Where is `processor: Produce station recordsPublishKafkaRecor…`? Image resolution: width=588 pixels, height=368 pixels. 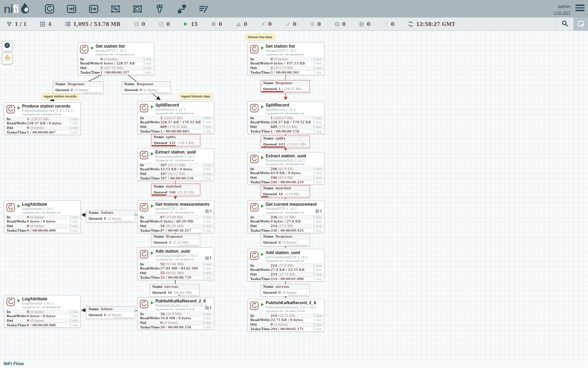
processor: Produce station recordsPublishKafkaRecor… is located at coordinates (42, 118).